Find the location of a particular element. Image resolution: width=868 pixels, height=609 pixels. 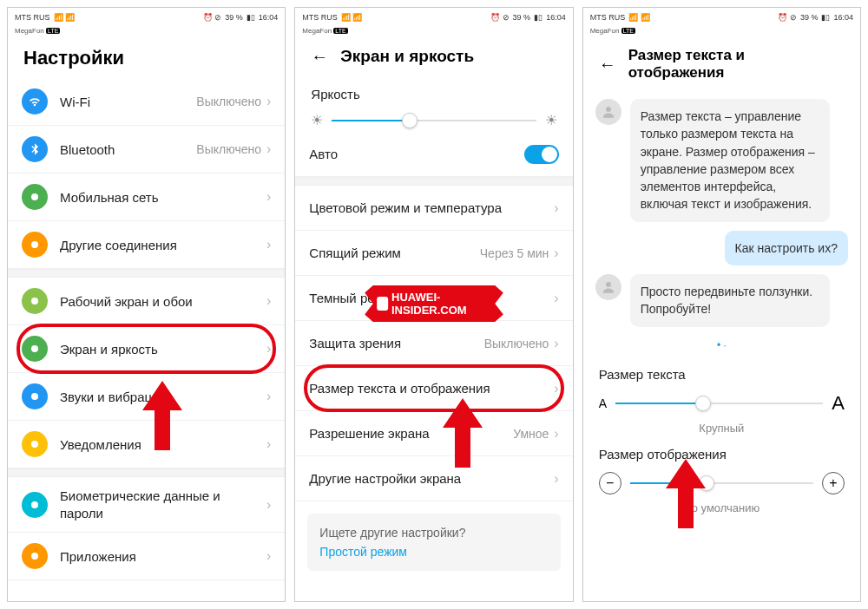

row-resolution: Разрешение экранаУмное› is located at coordinates (434, 434).